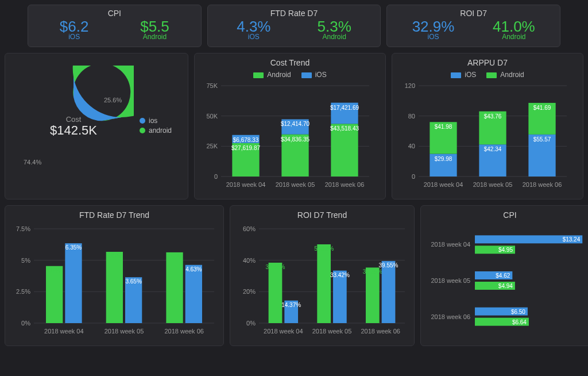 This screenshot has height=376, width=588. Describe the element at coordinates (322, 281) in the screenshot. I see `roi-trend-chart: 0%20%40%60%38.45%14.37%2018 week 0450.12…` at that location.